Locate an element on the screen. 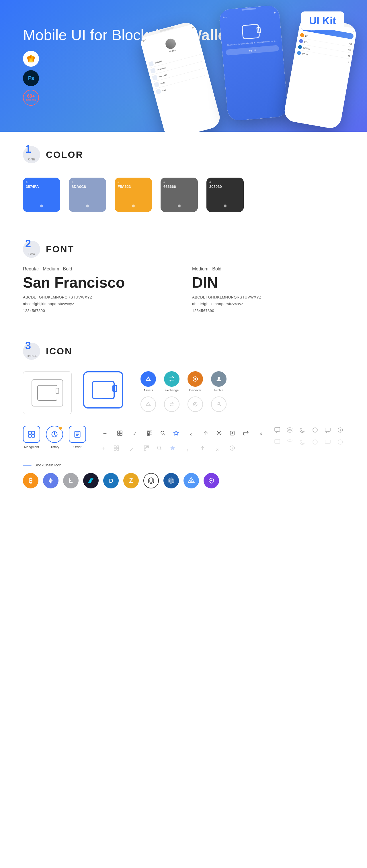 This screenshot has width=367, height=868. icon-wireframe-inner is located at coordinates (47, 393).